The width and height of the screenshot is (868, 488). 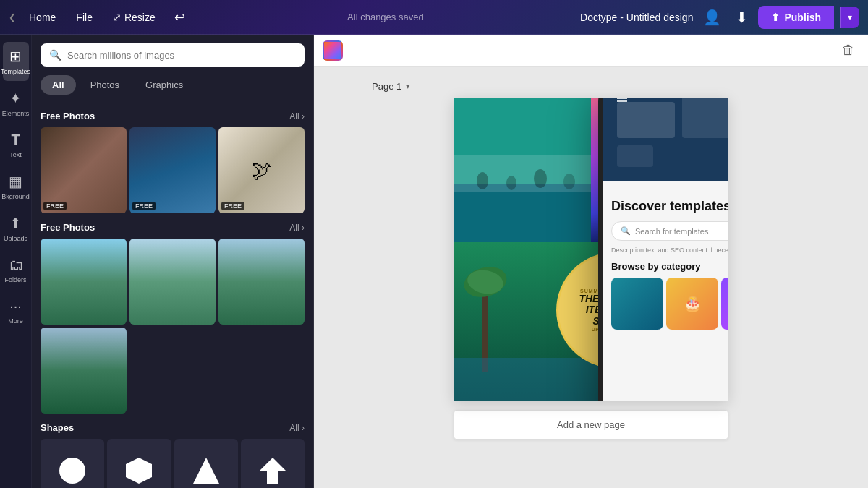 I want to click on templates-icon: ⊞, so click(x=16, y=56).